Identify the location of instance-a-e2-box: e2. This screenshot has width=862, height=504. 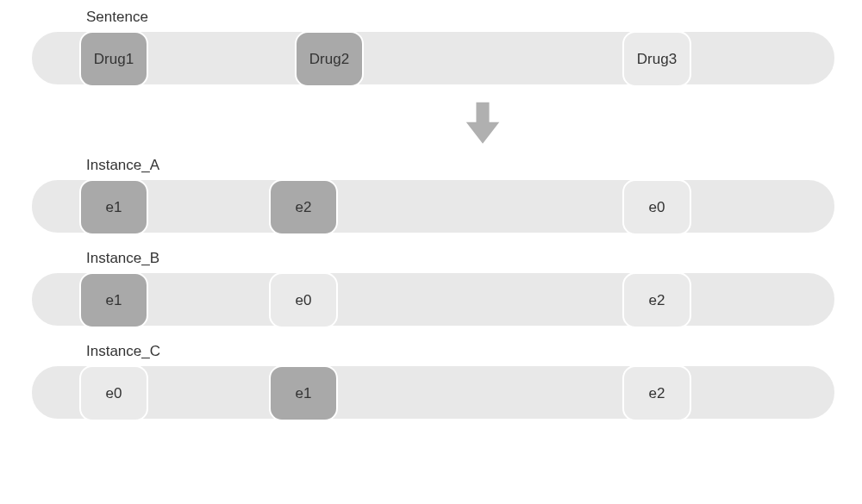
(303, 207).